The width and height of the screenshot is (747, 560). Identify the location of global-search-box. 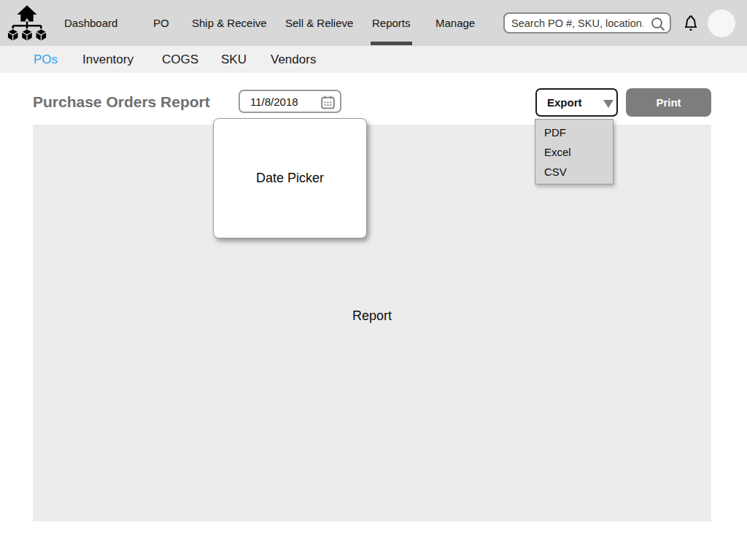
(587, 23).